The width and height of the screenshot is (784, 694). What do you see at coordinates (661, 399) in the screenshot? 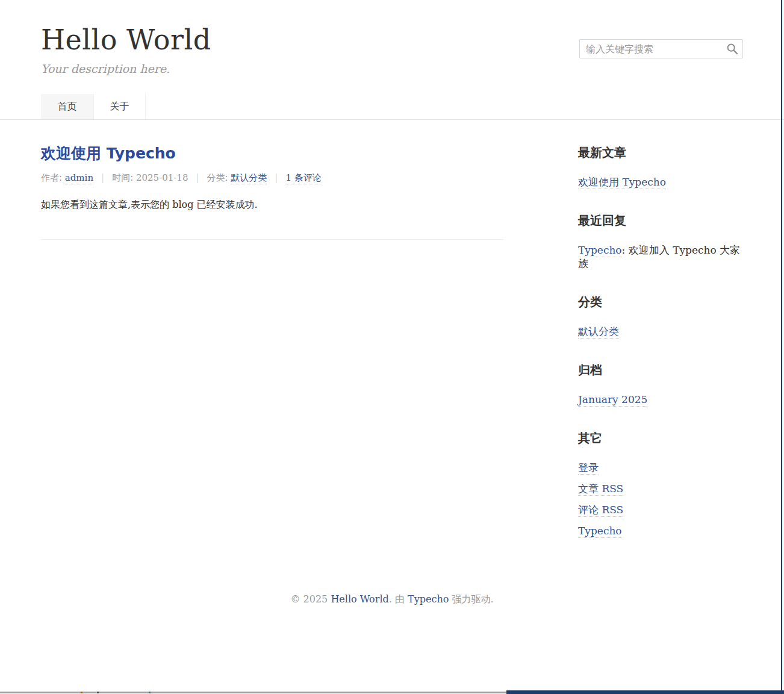
I see `list-item: January 2025` at bounding box center [661, 399].